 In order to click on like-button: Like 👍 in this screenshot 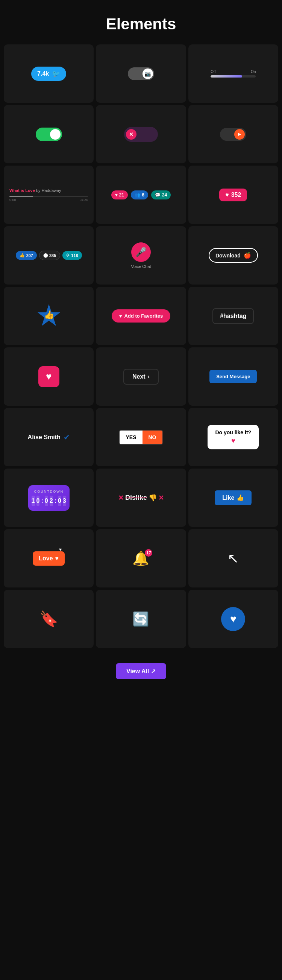, I will do `click(233, 498)`.